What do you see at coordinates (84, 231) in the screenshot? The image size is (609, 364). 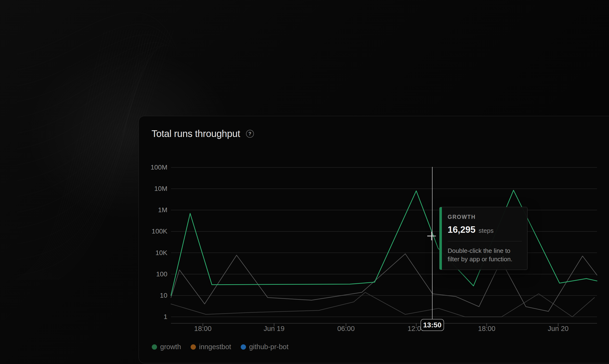 I see `y-axis-label: 100K` at bounding box center [84, 231].